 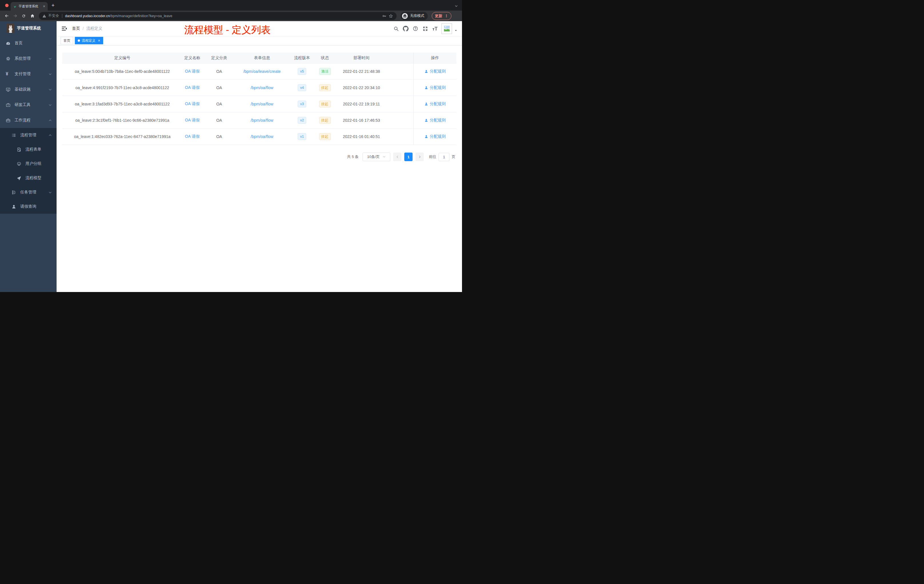 What do you see at coordinates (28, 192) in the screenshot?
I see `sidebar-item-label: 任务管理` at bounding box center [28, 192].